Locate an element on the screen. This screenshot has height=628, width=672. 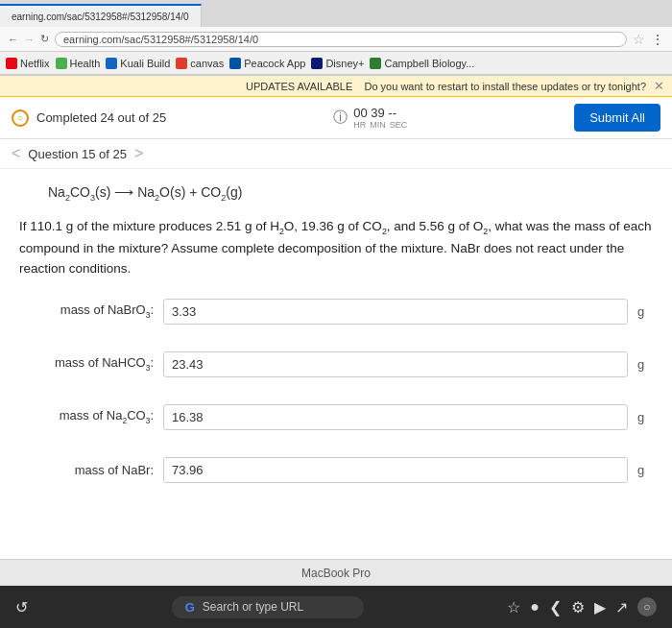
notification-text: UPDATES AVAILABLE Do you want to restart… is located at coordinates (445, 86).